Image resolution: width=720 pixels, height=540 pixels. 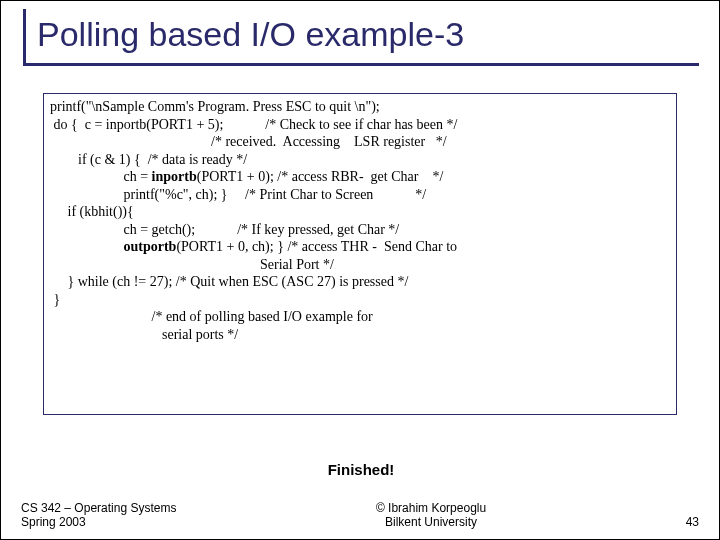 What do you see at coordinates (360, 160) in the screenshot?
I see `code-line: if (c & 1) { /* data is ready */` at bounding box center [360, 160].